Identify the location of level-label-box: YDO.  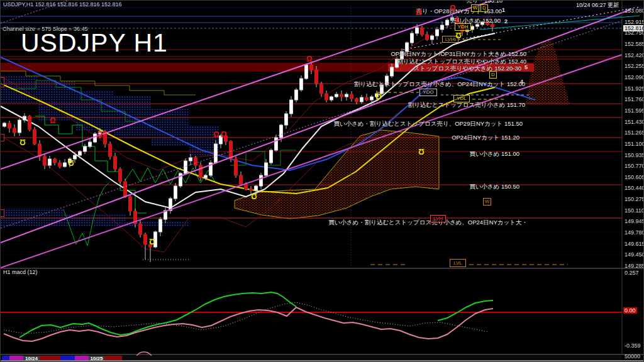
(428, 92).